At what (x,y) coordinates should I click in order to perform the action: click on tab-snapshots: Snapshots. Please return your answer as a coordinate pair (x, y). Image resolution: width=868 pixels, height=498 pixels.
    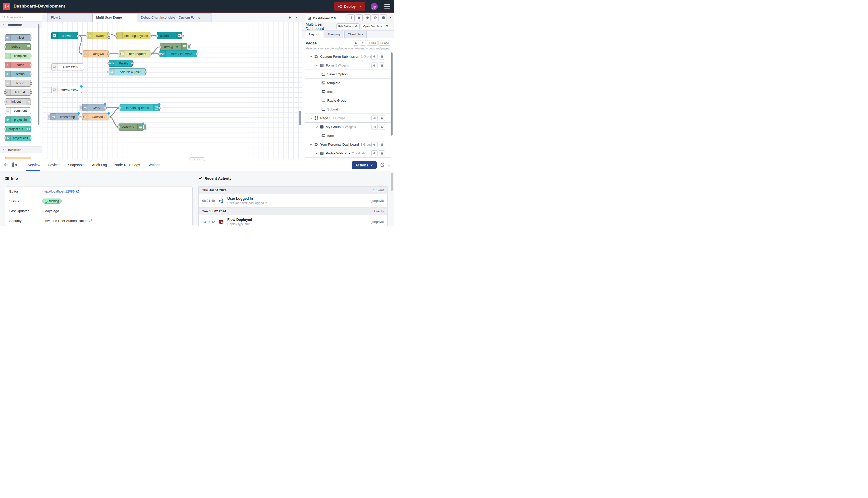
    Looking at the image, I should click on (76, 165).